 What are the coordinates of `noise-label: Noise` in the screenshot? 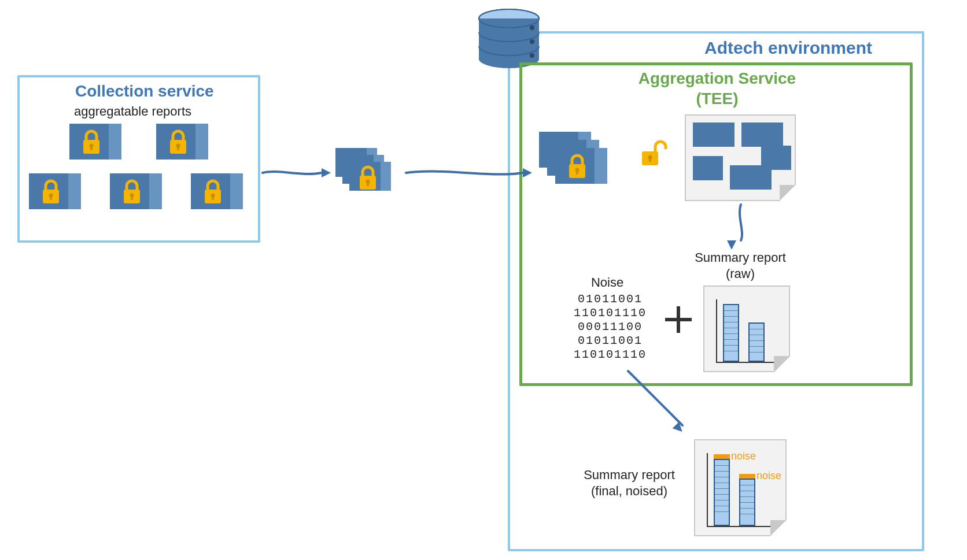 It's located at (607, 283).